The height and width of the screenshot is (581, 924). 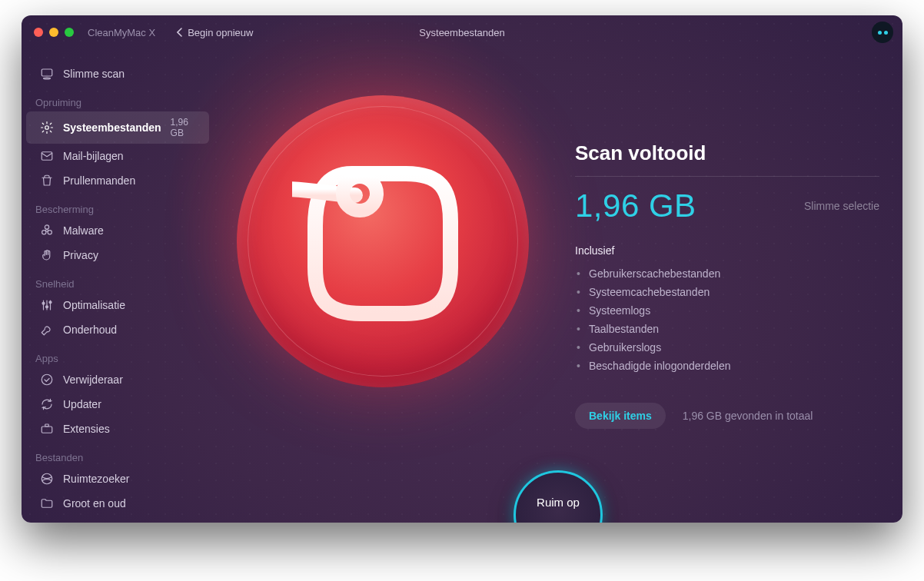 I want to click on monitor-icon, so click(x=47, y=74).